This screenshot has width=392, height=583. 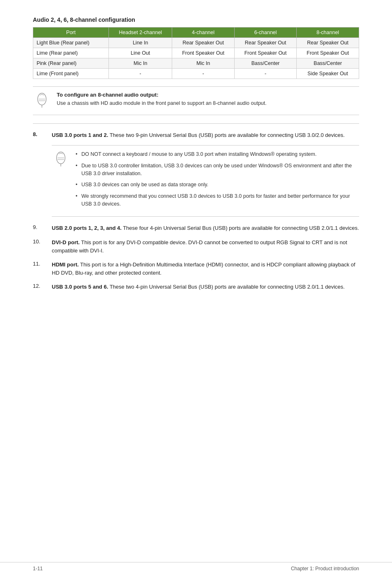 I want to click on item-12-bold: USB 3.0 ports 5 and 6., so click(x=80, y=287).